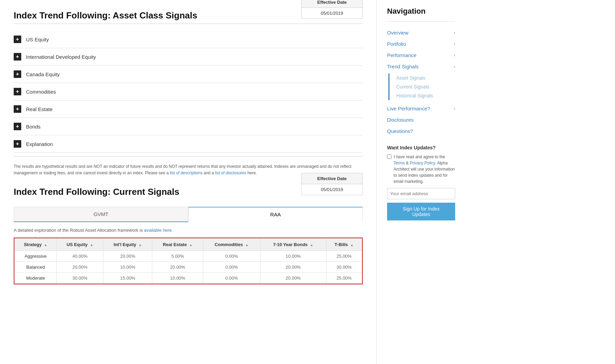  Describe the element at coordinates (188, 261) in the screenshot. I see `table-wrapper: Strategy ▲ US Equity ▲ Int'l Equity ▲ Re…` at that location.